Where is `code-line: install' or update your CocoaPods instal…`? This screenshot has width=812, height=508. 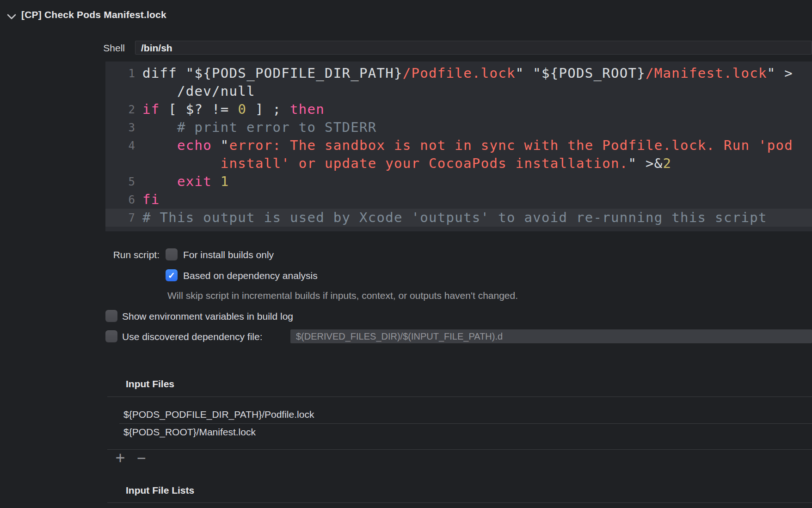 code-line: install' or update your CocoaPods instal… is located at coordinates (459, 164).